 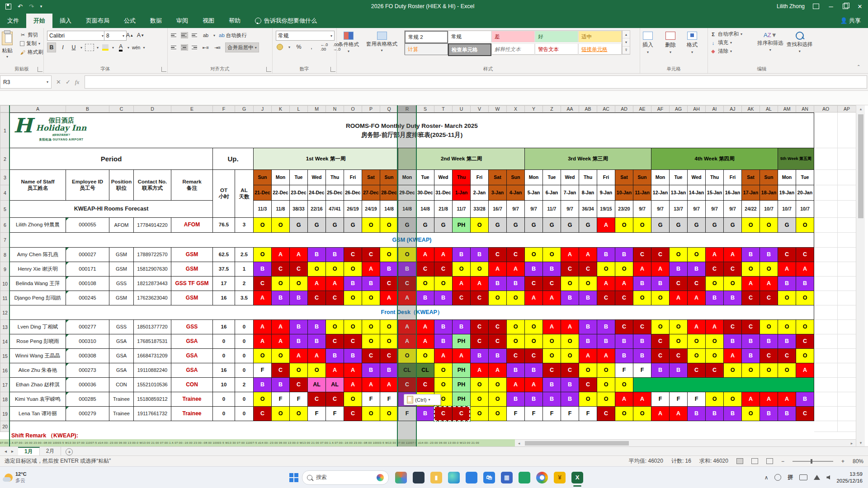 I want to click on tray-globe-icon, so click(x=778, y=477).